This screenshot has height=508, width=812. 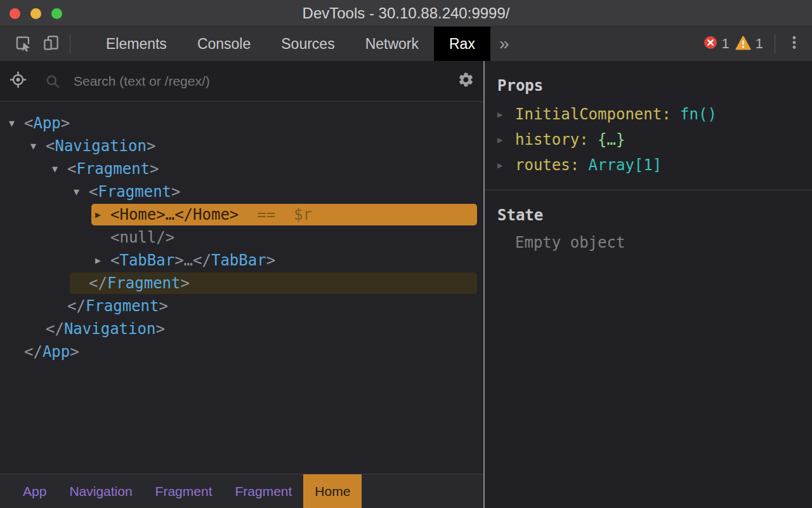 I want to click on breadcrumb-item-app-0: App, so click(x=34, y=491).